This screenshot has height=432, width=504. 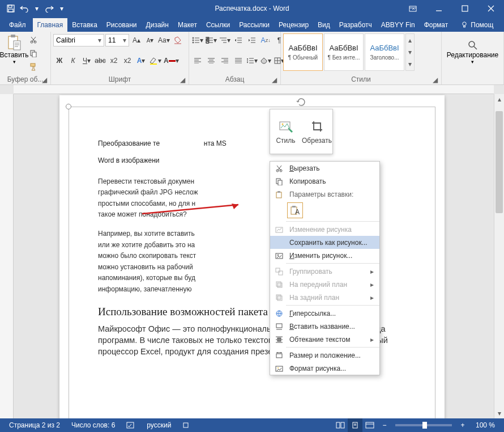 What do you see at coordinates (238, 40) in the screenshot?
I see `decrease-indent-icon` at bounding box center [238, 40].